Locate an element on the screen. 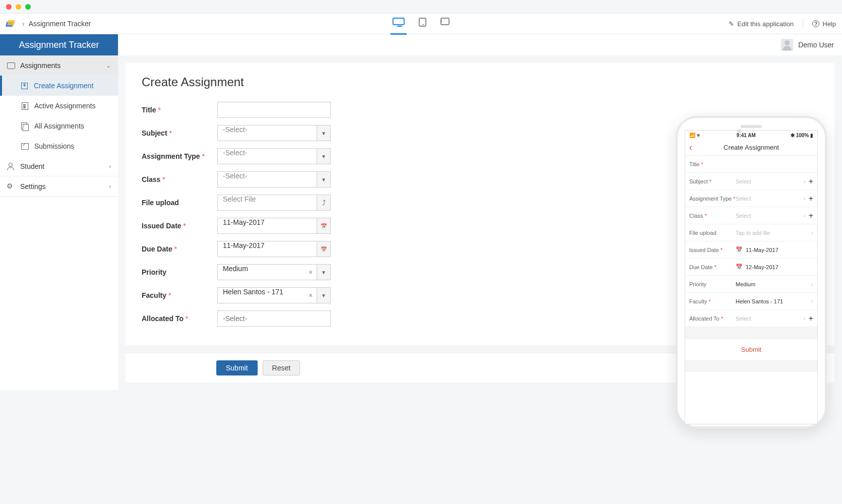 This screenshot has width=842, height=504. sidebar-item-all-assignments: All Assignments is located at coordinates (59, 126).